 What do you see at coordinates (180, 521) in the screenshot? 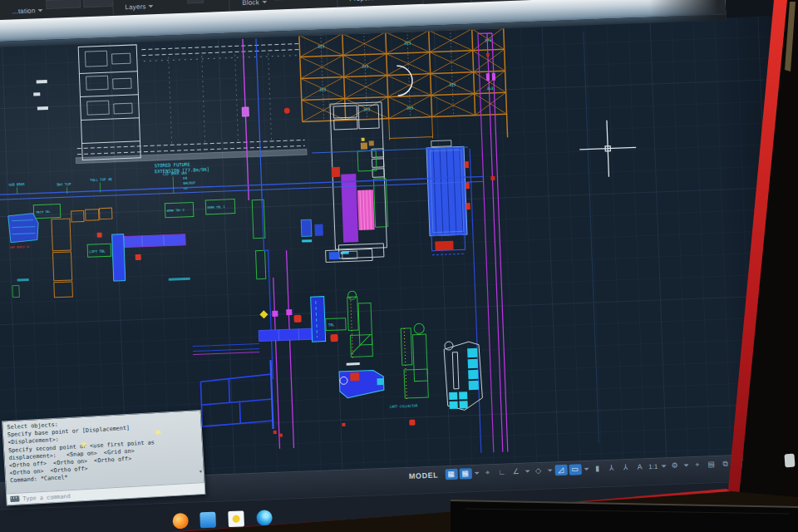
I see `taskbar-icon-firefox` at bounding box center [180, 521].